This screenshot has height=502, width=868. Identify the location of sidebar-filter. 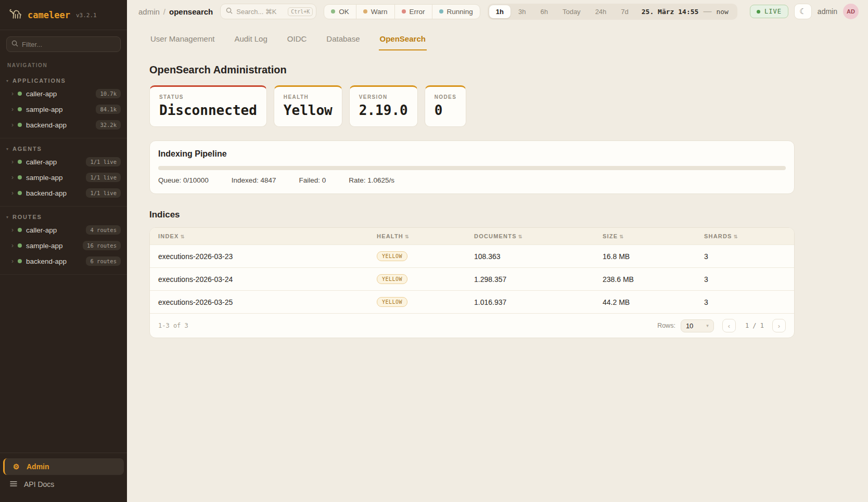
(63, 44).